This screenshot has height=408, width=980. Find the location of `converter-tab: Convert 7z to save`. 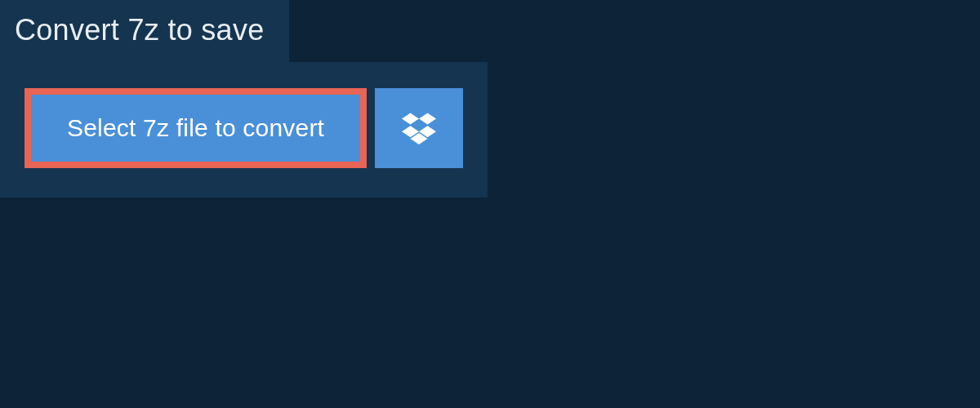

converter-tab: Convert 7z to save is located at coordinates (145, 31).